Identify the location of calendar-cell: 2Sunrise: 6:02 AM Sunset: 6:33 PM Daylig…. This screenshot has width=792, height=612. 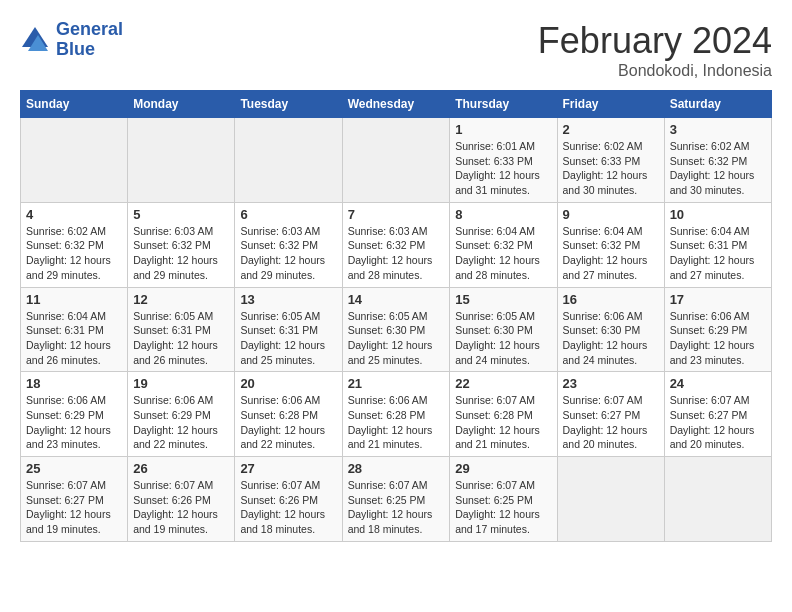
(610, 160).